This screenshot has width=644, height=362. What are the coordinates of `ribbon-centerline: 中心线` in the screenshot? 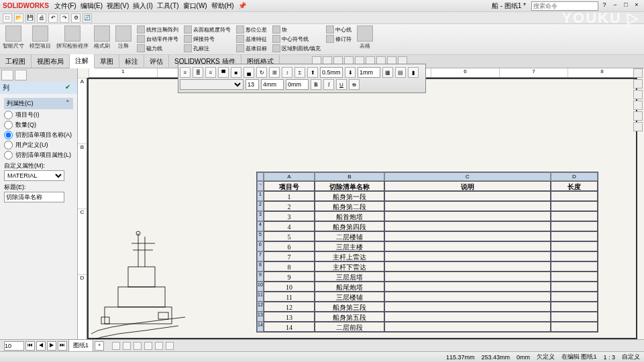 It's located at (339, 29).